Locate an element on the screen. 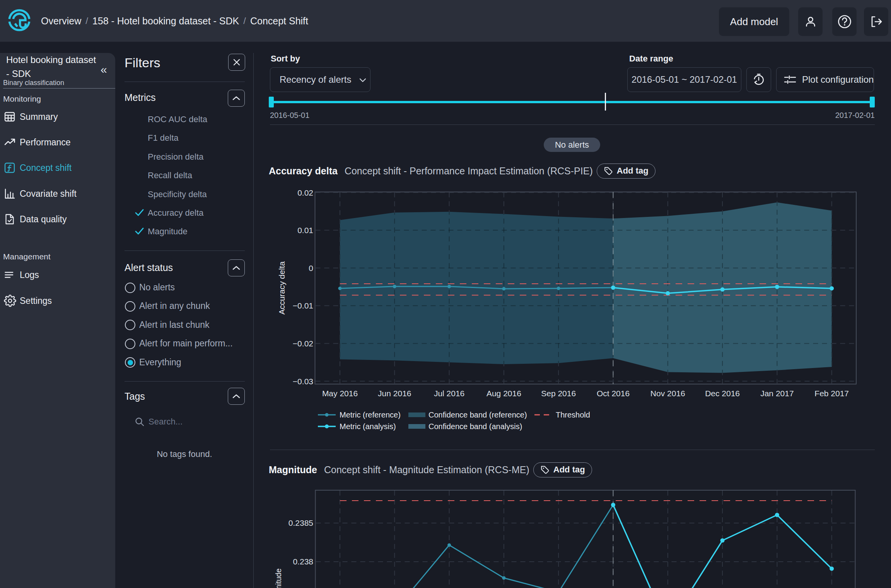  svg-text: Jan 2017 is located at coordinates (777, 394).